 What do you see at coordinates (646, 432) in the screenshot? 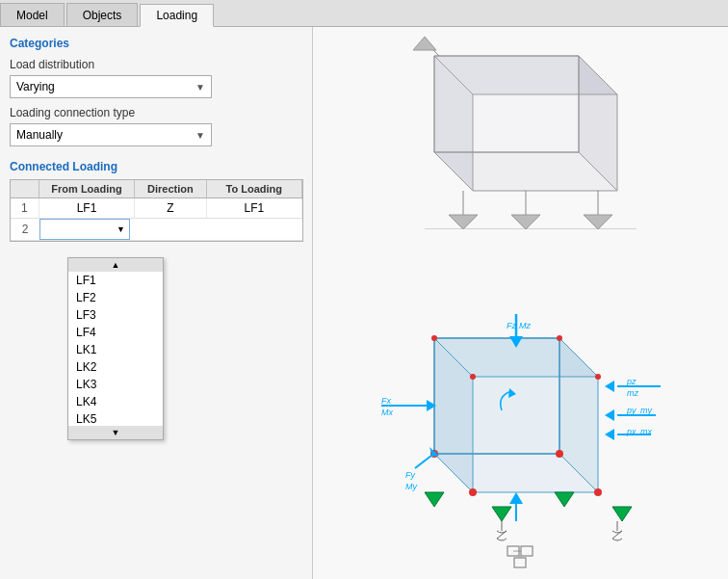
I see `svg-text: mx` at bounding box center [646, 432].